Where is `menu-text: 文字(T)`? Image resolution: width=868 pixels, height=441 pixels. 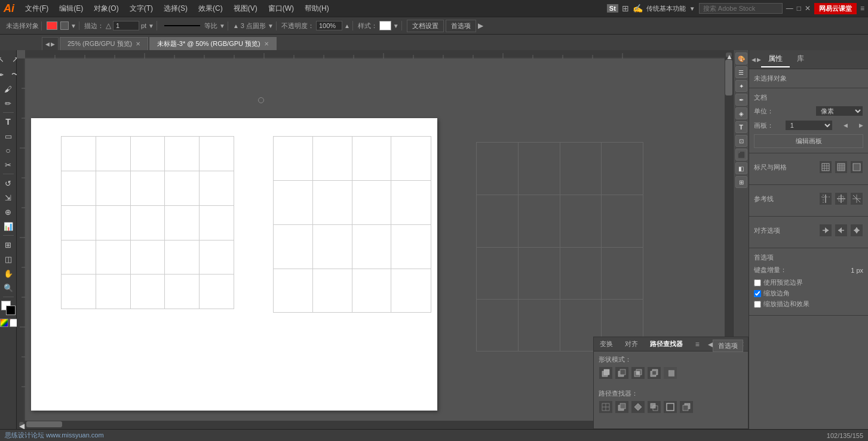 menu-text: 文字(T) is located at coordinates (141, 8).